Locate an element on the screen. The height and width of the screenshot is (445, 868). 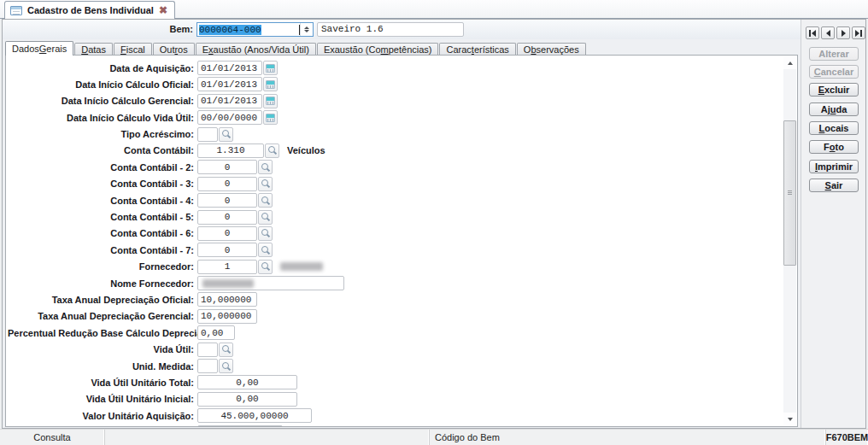
tab-dados-gerais: Dados Gerais is located at coordinates (39, 48).